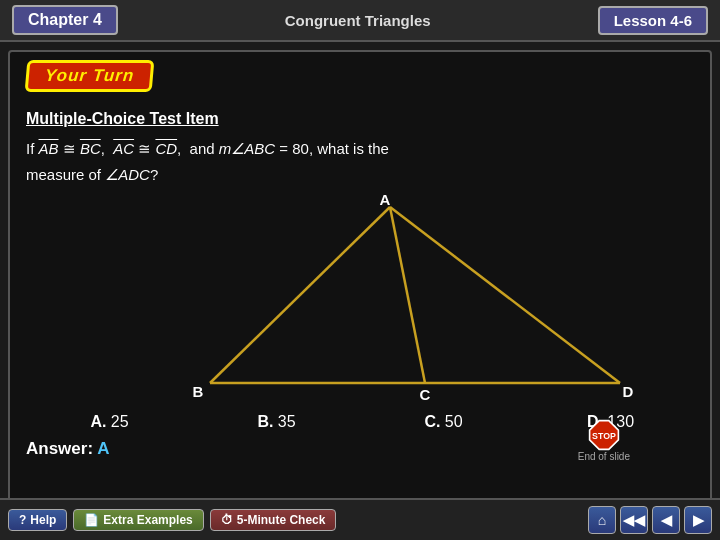 The image size is (720, 540). I want to click on examples-label: Extra Examples, so click(148, 520).